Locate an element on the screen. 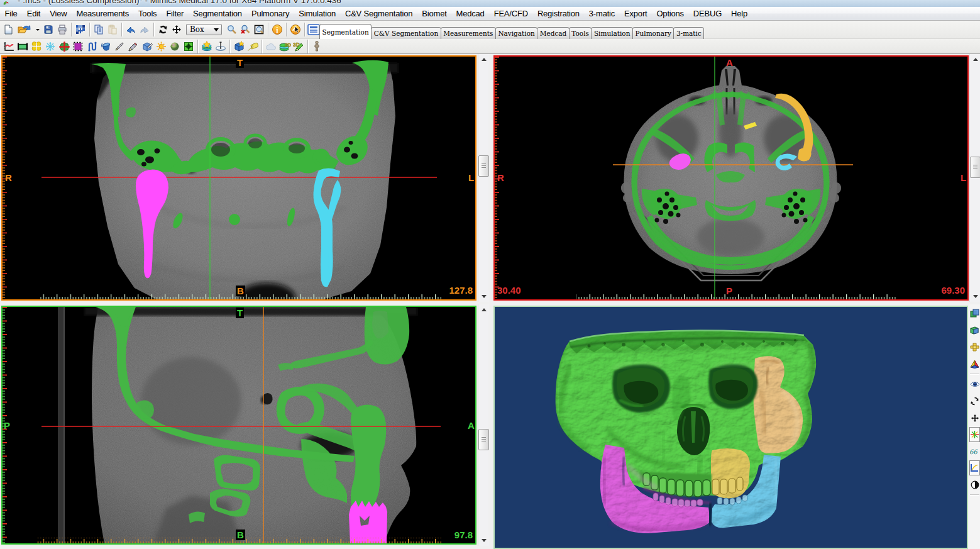  print-button is located at coordinates (62, 30).